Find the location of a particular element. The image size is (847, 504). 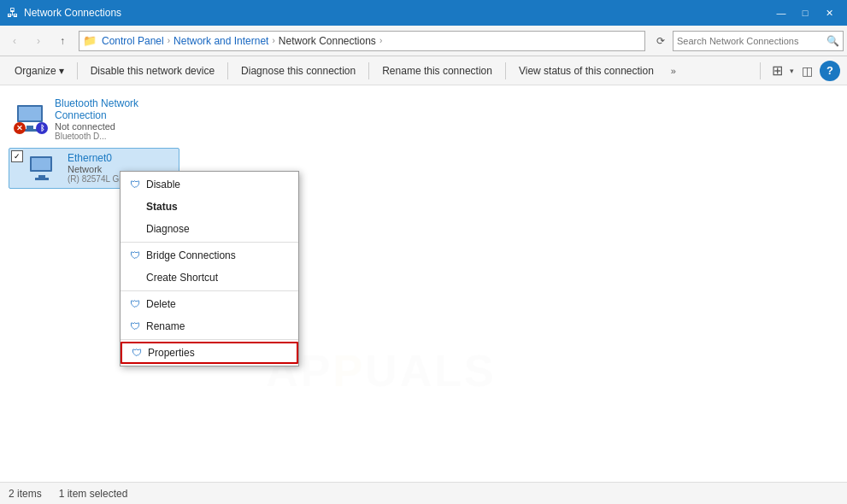

ctx-diagnose: Diagnose is located at coordinates (209, 229).